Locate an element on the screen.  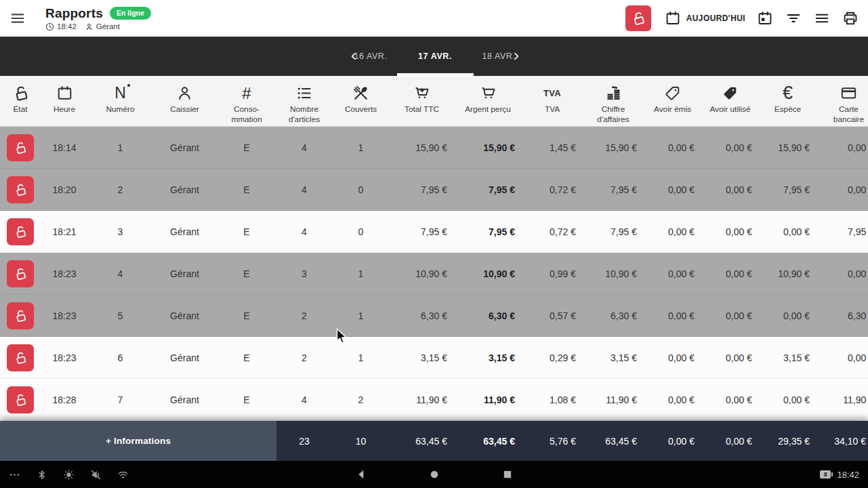
cell-carte: 6,30 € is located at coordinates (842, 316).